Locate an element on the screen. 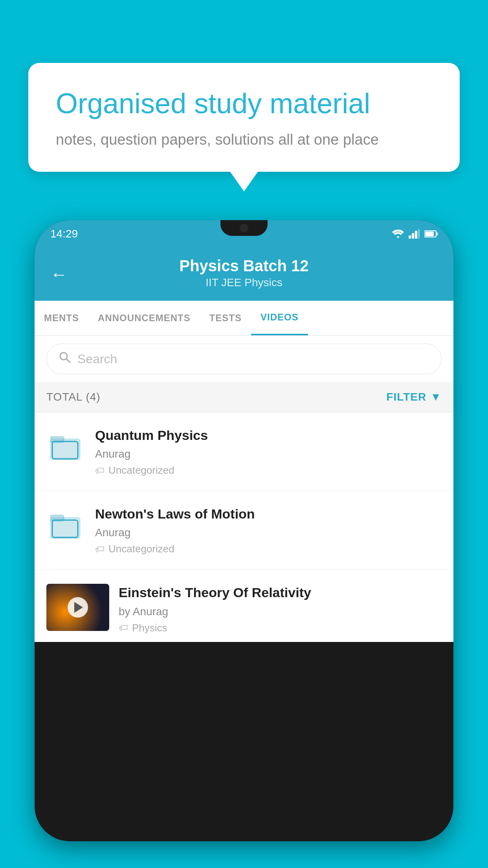 This screenshot has width=488, height=868. list-item: Einstein's Theory Of Relativity by Anura… is located at coordinates (244, 605).